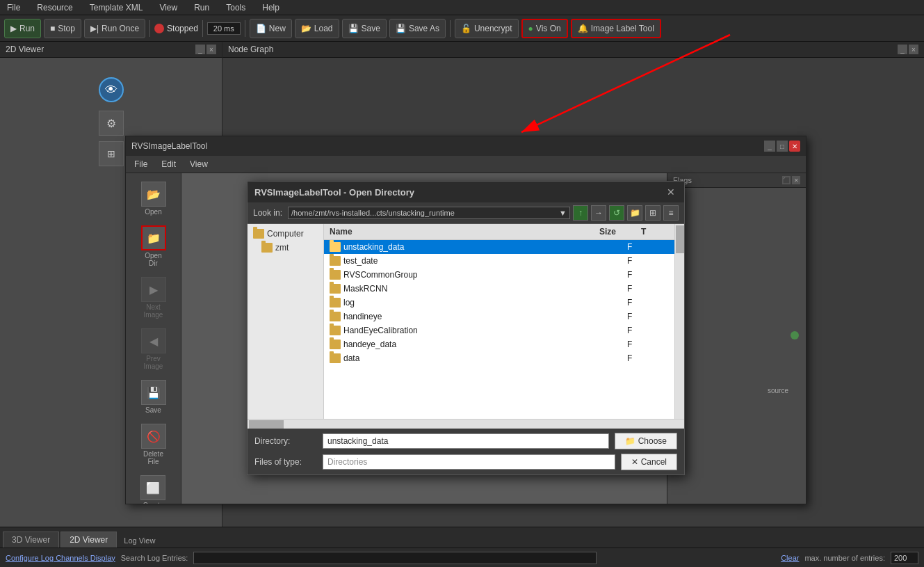 The width and height of the screenshot is (924, 567). What do you see at coordinates (770, 146) in the screenshot?
I see `rvs-minimize: _` at bounding box center [770, 146].